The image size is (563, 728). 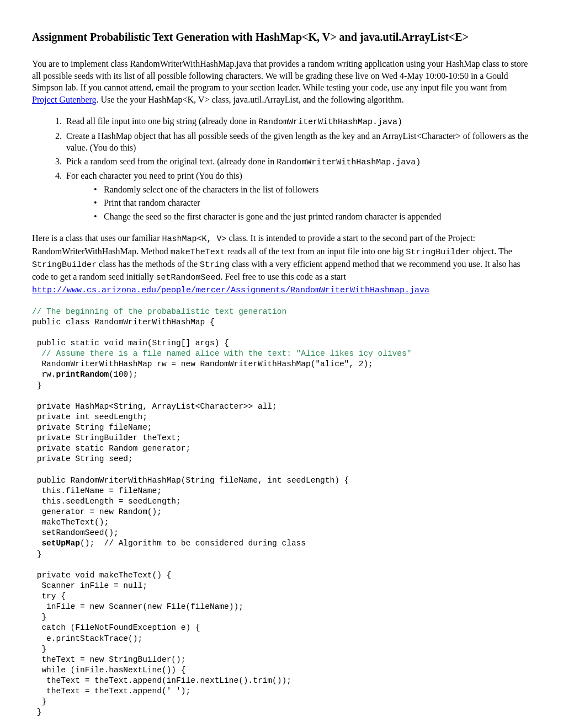 I want to click on code-line: inFile = new Scanner(new File(fileName))…, so click(x=138, y=607).